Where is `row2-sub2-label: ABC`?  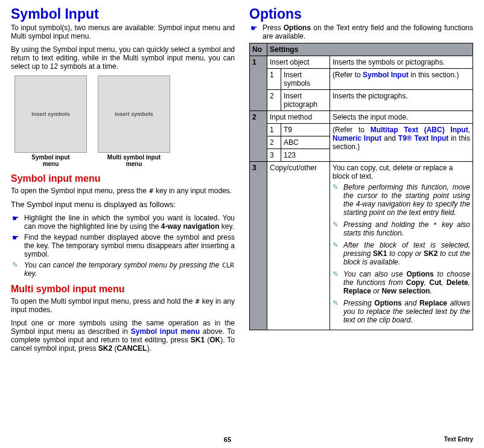 row2-sub2-label: ABC is located at coordinates (305, 142).